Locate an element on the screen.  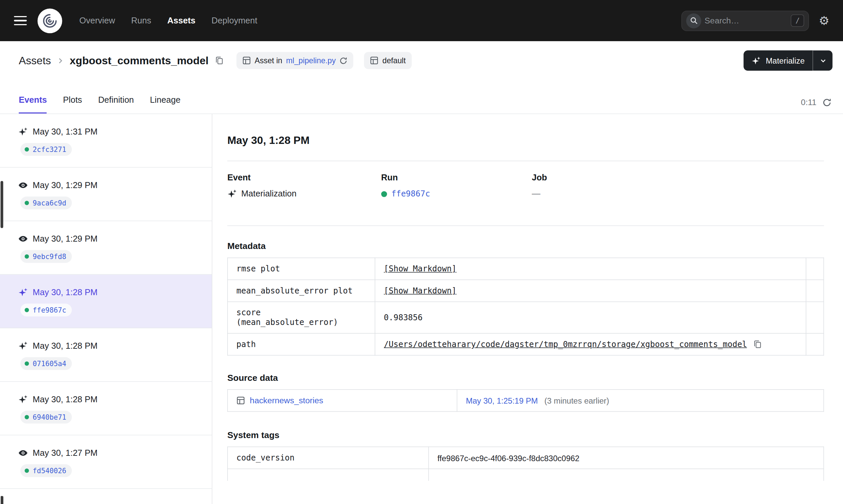
group-chip-label: default is located at coordinates (394, 60).